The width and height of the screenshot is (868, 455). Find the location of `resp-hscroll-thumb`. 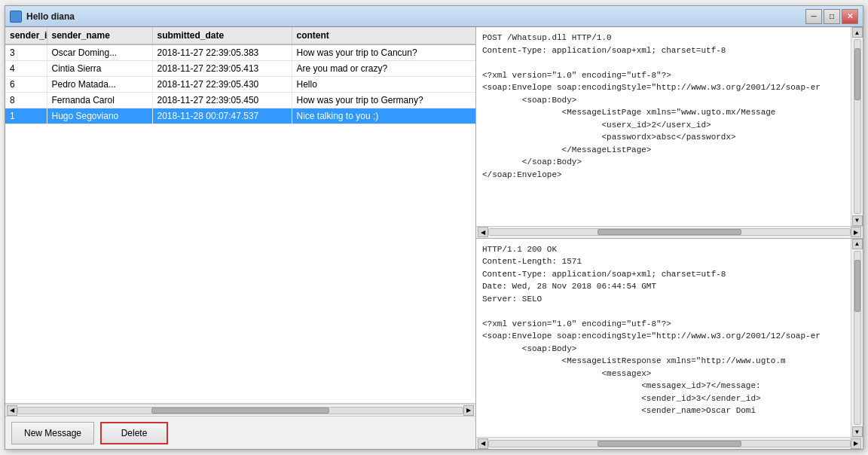

resp-hscroll-thumb is located at coordinates (670, 444).